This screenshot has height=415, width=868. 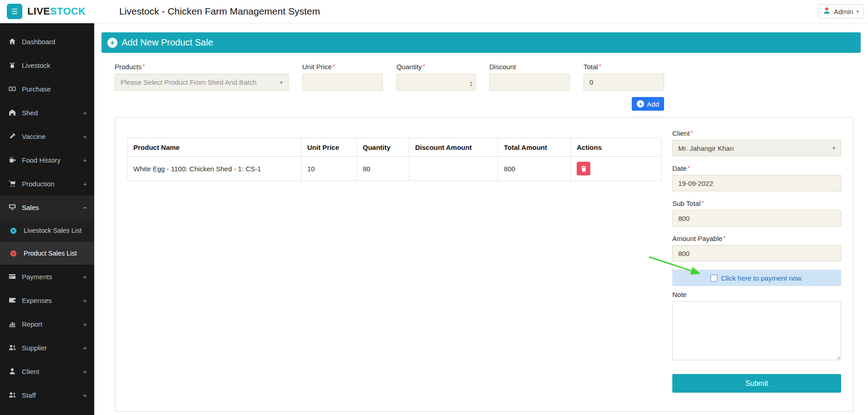 I want to click on sidebar-subitem-livestock-sales-list: Livestock Sales List, so click(x=47, y=231).